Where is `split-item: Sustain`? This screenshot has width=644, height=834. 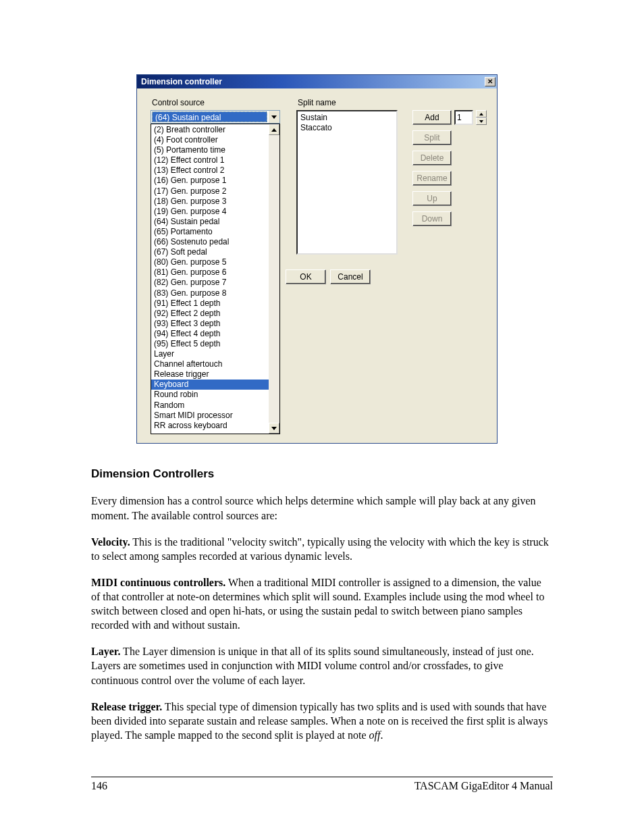
split-item: Sustain is located at coordinates (347, 118).